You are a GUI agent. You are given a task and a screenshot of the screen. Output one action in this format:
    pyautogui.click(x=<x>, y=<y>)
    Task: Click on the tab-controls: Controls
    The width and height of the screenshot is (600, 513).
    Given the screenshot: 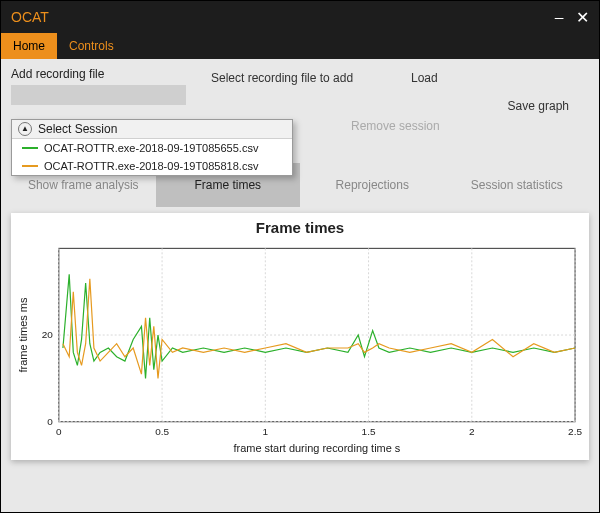 What is the action you would take?
    pyautogui.click(x=92, y=46)
    